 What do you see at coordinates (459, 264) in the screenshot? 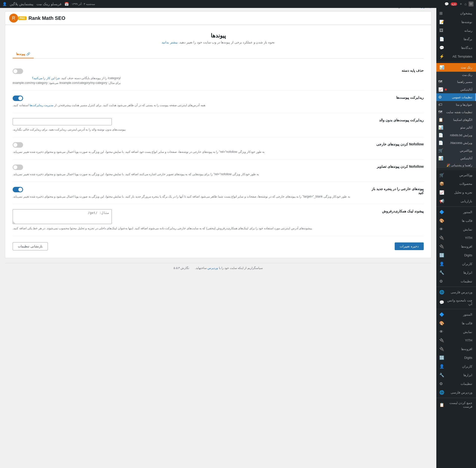
I see `sidebar-item-users-label: کاربران` at bounding box center [459, 264].